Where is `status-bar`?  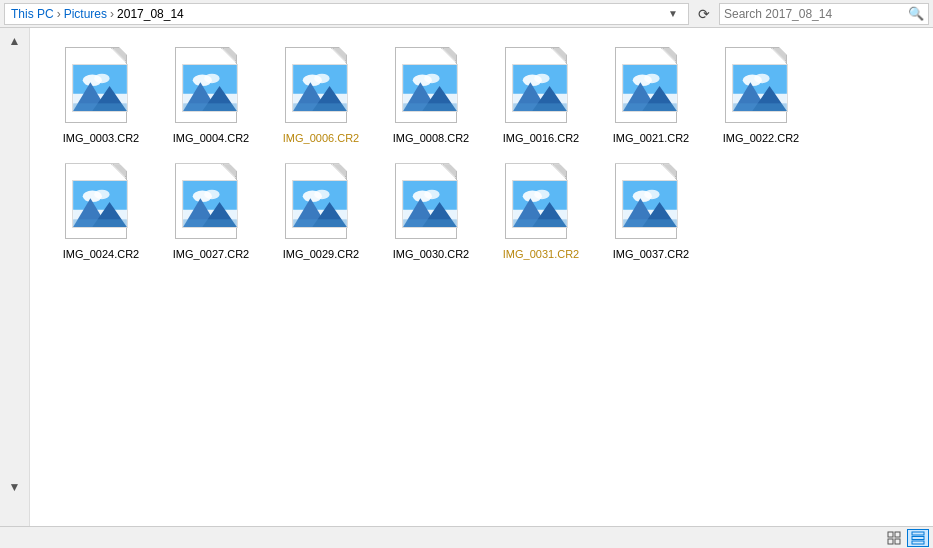
status-bar is located at coordinates (466, 537).